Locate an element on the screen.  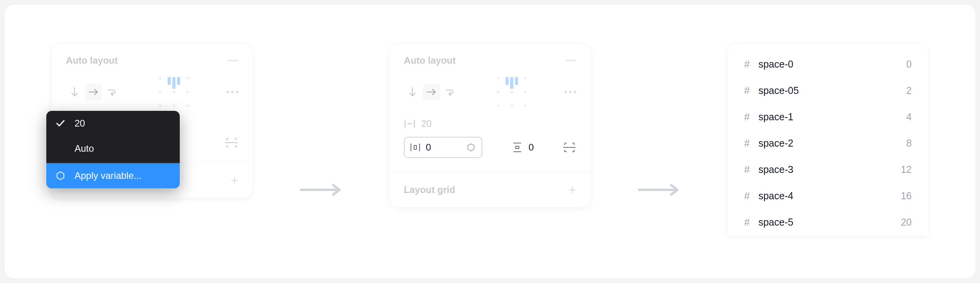
variable-name: space-5 is located at coordinates (776, 222).